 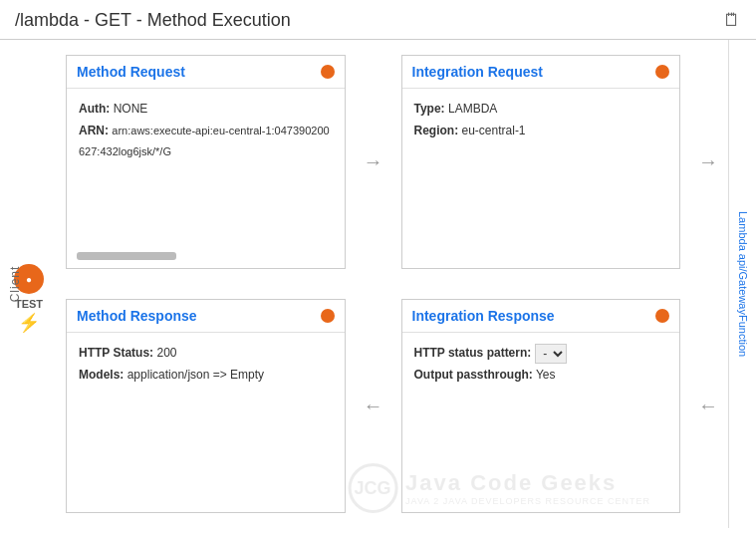 I want to click on models-row: Models: application/json => Empty, so click(x=205, y=376).